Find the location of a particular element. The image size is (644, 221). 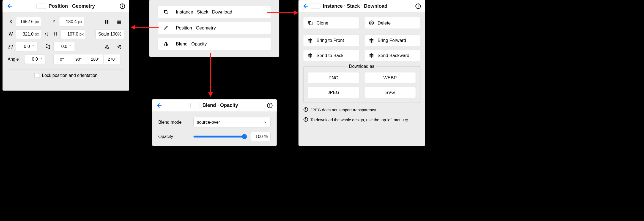

lock-checkbox is located at coordinates (37, 76).